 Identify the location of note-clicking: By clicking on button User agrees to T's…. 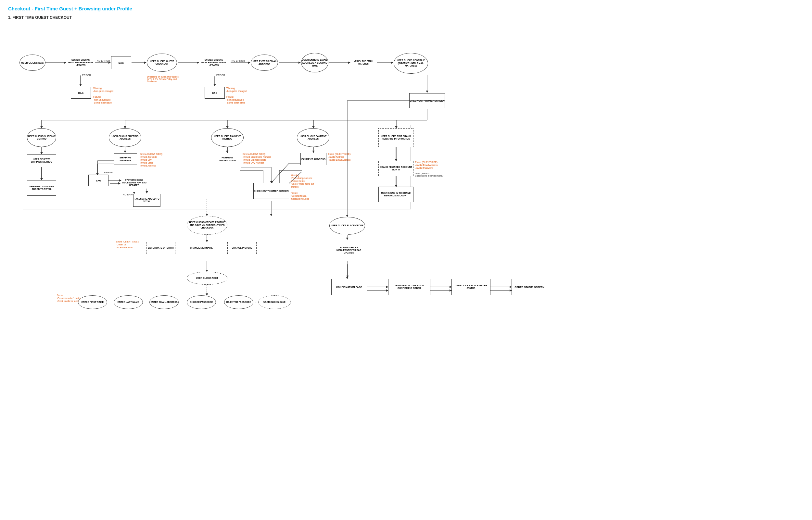
(163, 79).